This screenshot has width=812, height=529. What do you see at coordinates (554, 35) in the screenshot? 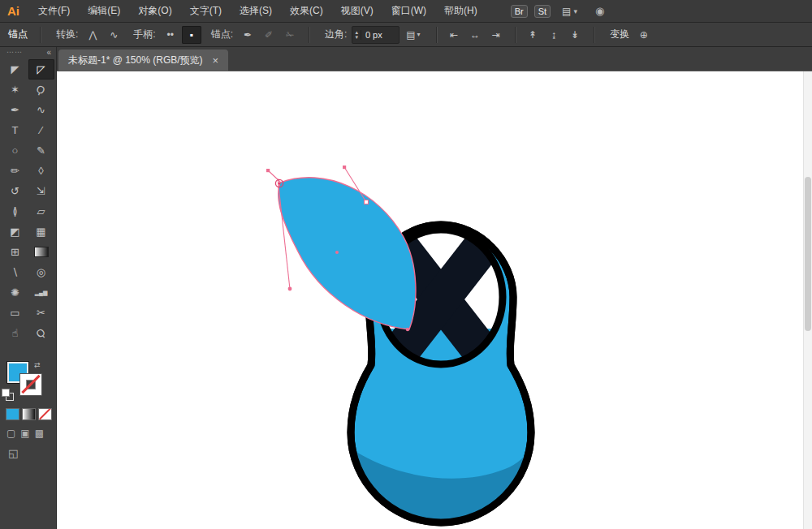
I see `align-middle-button: ↨` at bounding box center [554, 35].